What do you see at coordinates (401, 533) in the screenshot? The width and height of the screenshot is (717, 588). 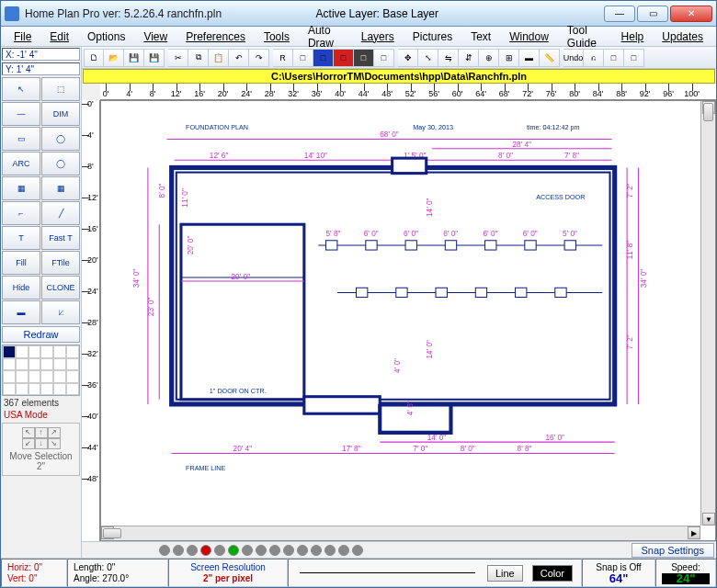 I see `horizontal-scrollbar: ◀ ▶` at bounding box center [401, 533].